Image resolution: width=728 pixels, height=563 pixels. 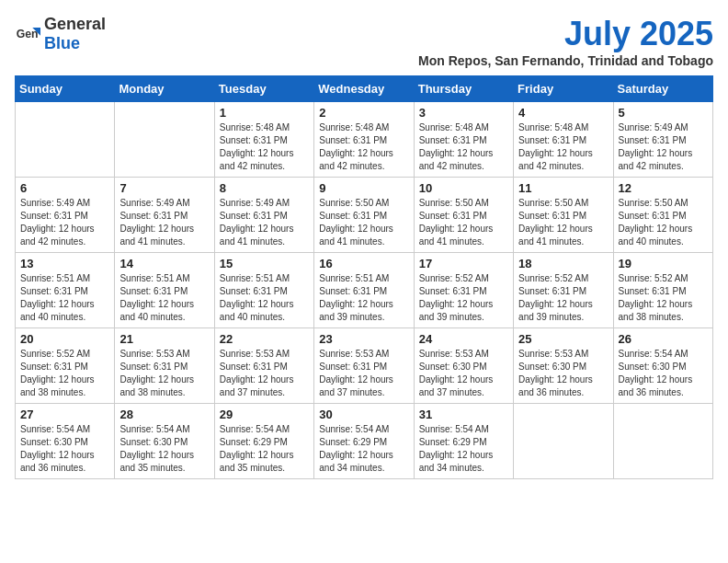 I want to click on day-number: 9, so click(x=364, y=188).